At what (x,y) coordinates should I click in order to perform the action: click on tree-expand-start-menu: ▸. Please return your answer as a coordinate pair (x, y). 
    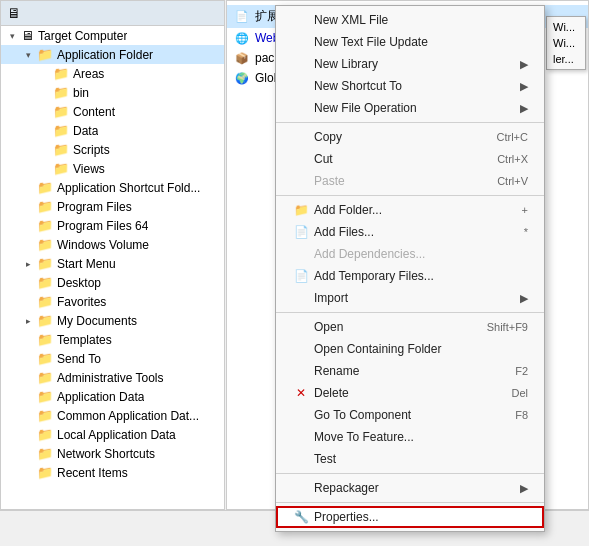
    Looking at the image, I should click on (28, 264).